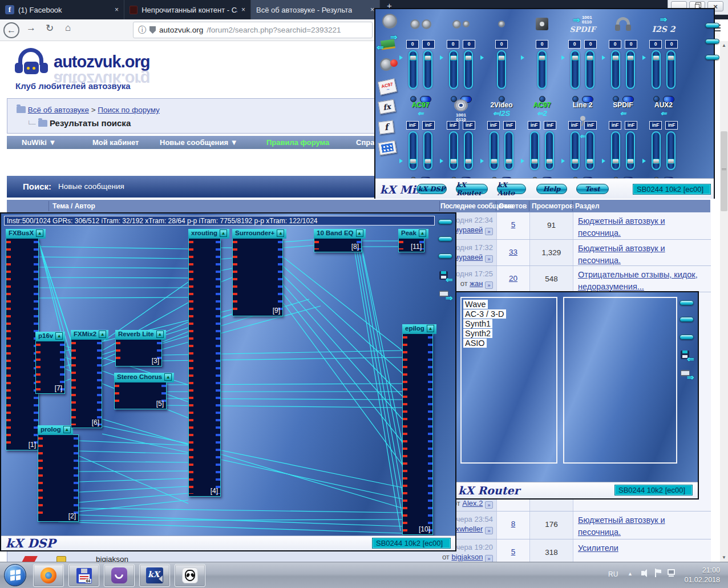  Describe the element at coordinates (390, 21) in the screenshot. I see `speaker-icon` at that location.